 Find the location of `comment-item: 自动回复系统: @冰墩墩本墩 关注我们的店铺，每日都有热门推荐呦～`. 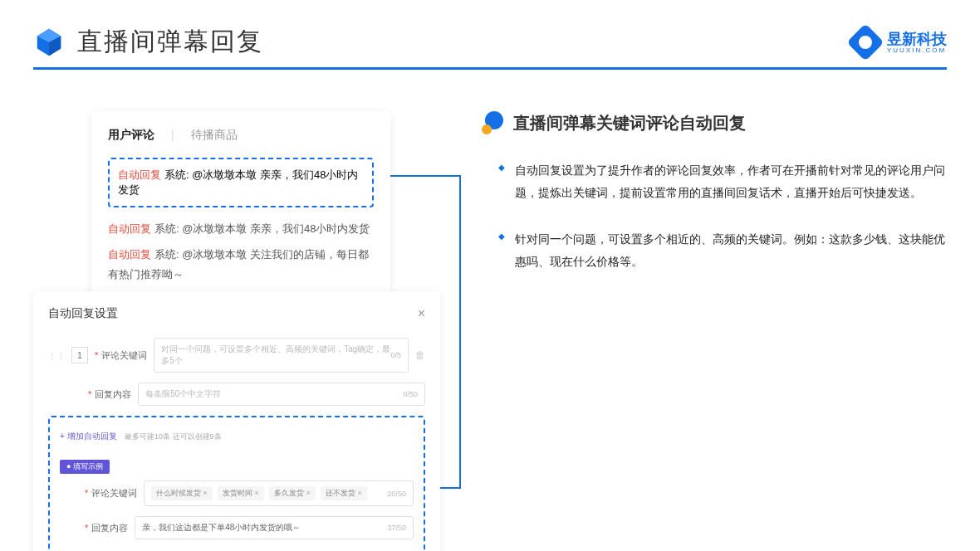

comment-item: 自动回复系统: @冰墩墩本墩 关注我们的店铺，每日都有热门推荐呦～ is located at coordinates (241, 264).